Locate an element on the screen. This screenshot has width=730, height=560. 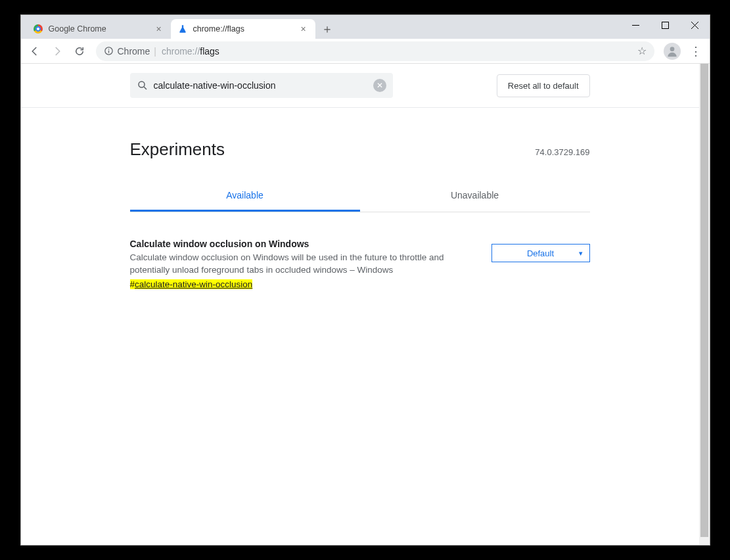
chrome-version: 74.0.3729.169 is located at coordinates (562, 152).